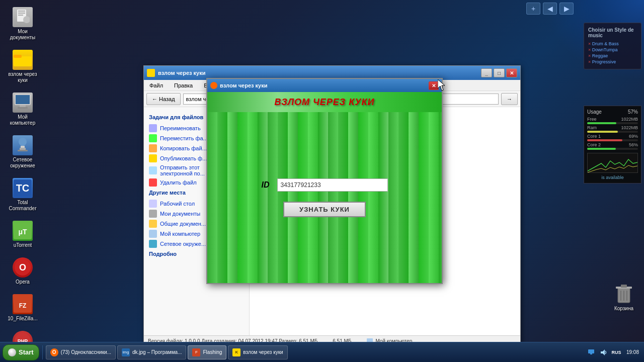  Describe the element at coordinates (23, 152) in the screenshot. I see `desktop-icon-network: Сетевоеокружение` at that location.